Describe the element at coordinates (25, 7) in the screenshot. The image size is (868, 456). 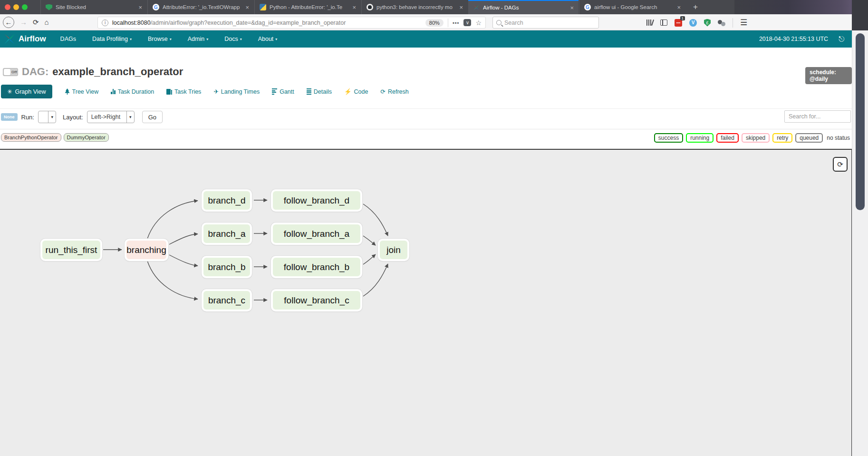
I see `macos-fullscreen-button` at that location.